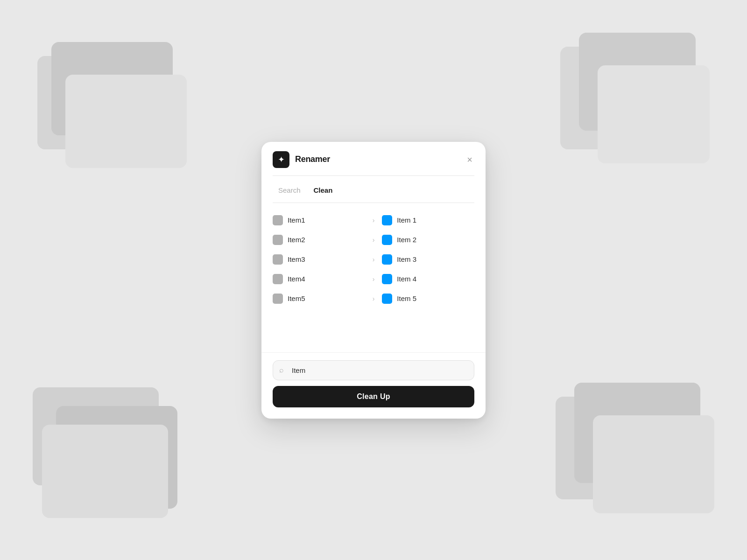 The height and width of the screenshot is (560, 747). I want to click on item-original-name: Item3, so click(296, 259).